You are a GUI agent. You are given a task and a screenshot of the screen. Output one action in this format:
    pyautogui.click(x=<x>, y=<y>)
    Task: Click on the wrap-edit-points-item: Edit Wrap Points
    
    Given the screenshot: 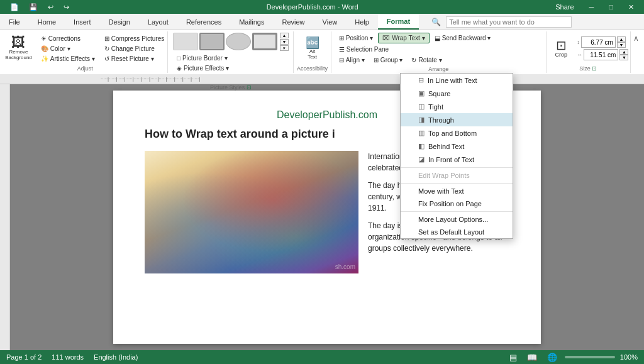 What is the action you would take?
    pyautogui.click(x=457, y=175)
    